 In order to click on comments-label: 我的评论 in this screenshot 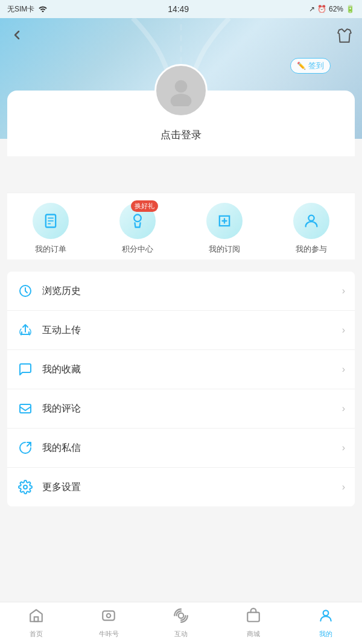, I will do `click(188, 409)`.